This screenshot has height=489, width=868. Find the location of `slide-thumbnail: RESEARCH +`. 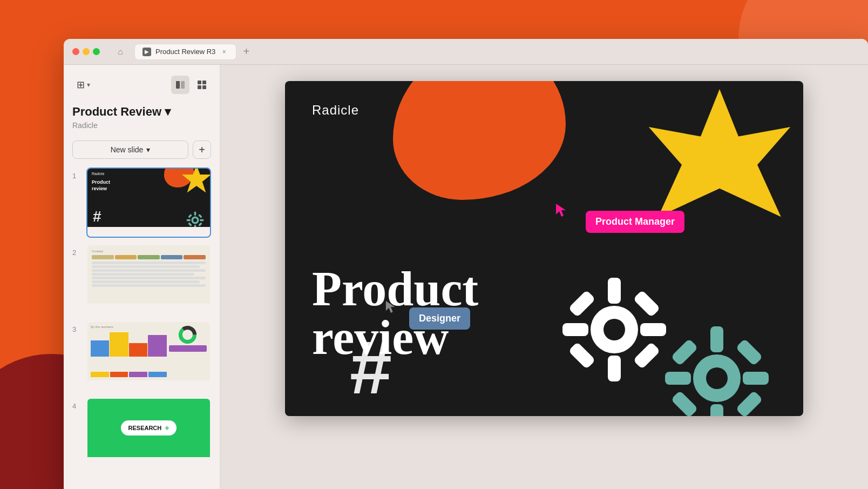

slide-thumbnail: RESEARCH + is located at coordinates (149, 433).